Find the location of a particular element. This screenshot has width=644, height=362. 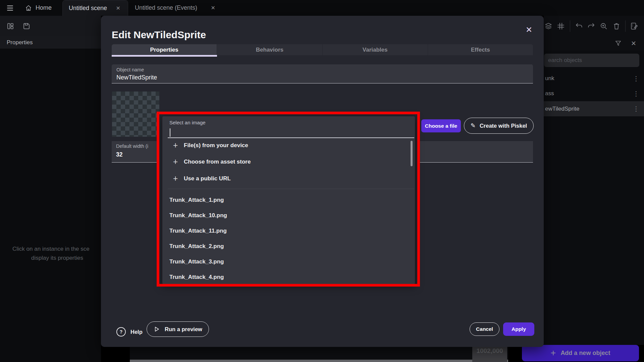

menu-item-use-public-url: + Use a public URL is located at coordinates (288, 178).